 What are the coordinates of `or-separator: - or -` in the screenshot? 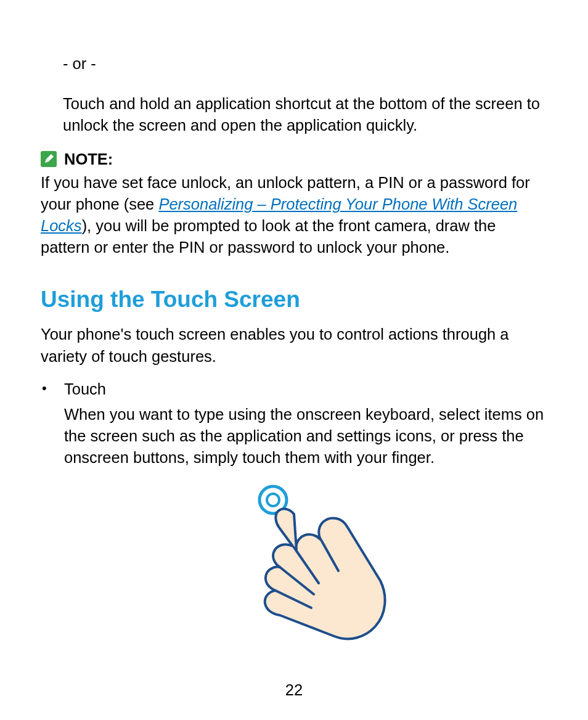 It's located at (305, 64).